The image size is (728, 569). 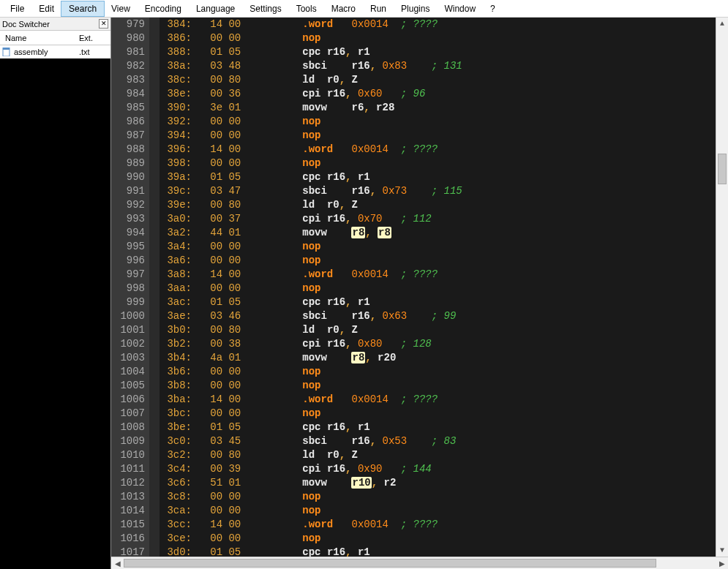 What do you see at coordinates (18, 9) in the screenshot?
I see `menu-file: File` at bounding box center [18, 9].